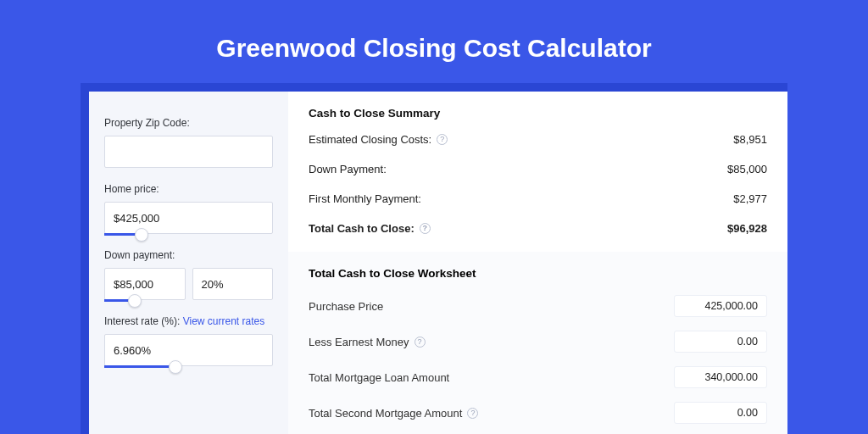 The height and width of the screenshot is (434, 868). Describe the element at coordinates (721, 306) in the screenshot. I see `worksheet-value: 425,000.00` at that location.